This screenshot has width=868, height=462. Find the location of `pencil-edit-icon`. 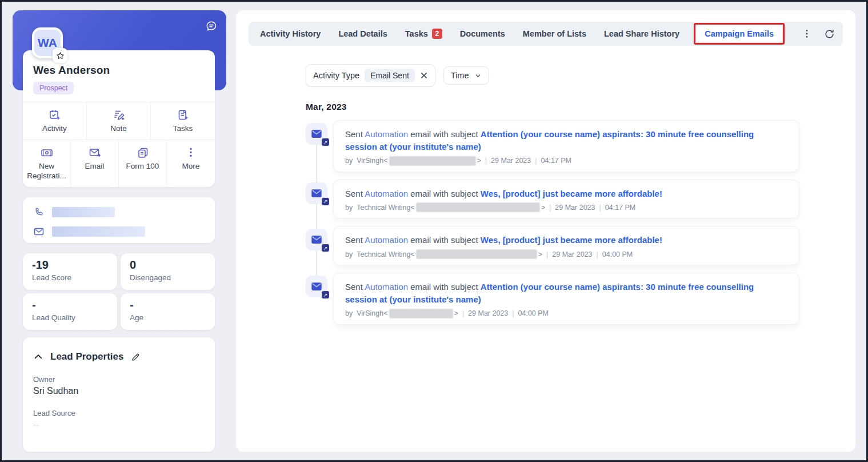

pencil-edit-icon is located at coordinates (136, 357).